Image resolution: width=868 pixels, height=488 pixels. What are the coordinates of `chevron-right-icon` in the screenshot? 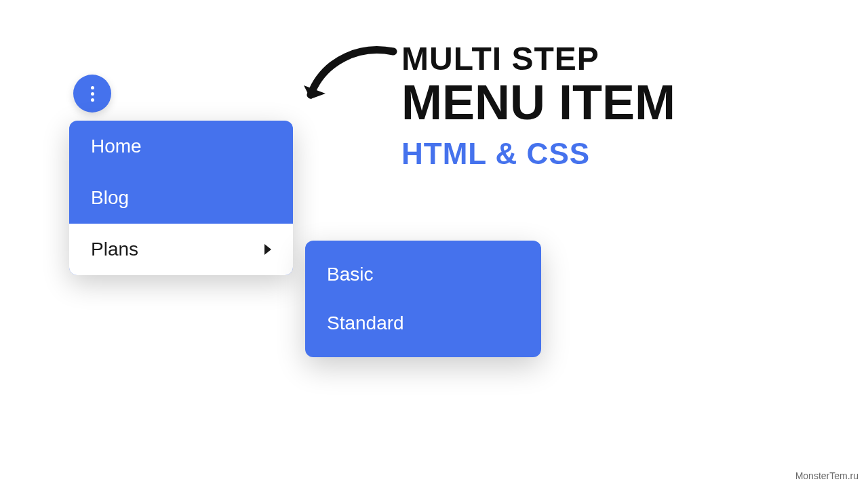 It's located at (268, 249).